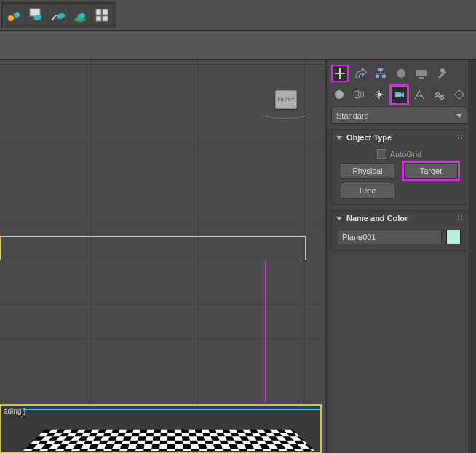 Image resolution: width=476 pixels, height=453 pixels. I want to click on rollout-title: Name and Color, so click(377, 218).